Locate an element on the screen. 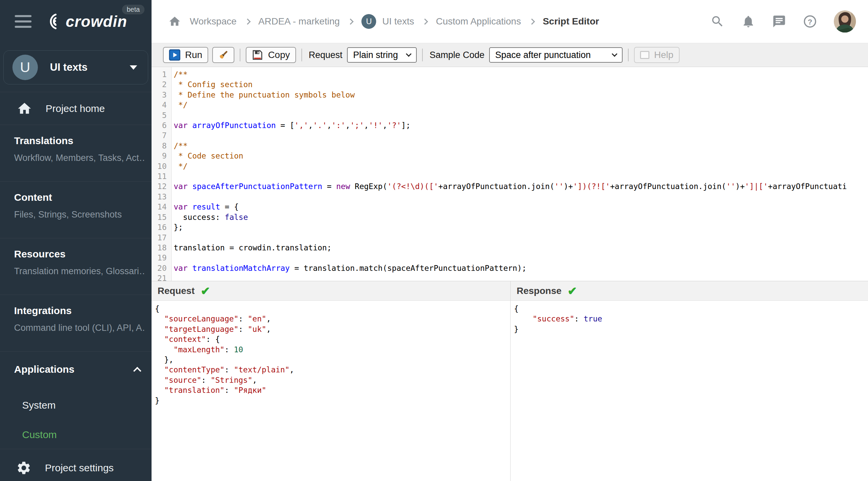 Image resolution: width=868 pixels, height=481 pixels. sidebar-section-title: Resources is located at coordinates (80, 254).